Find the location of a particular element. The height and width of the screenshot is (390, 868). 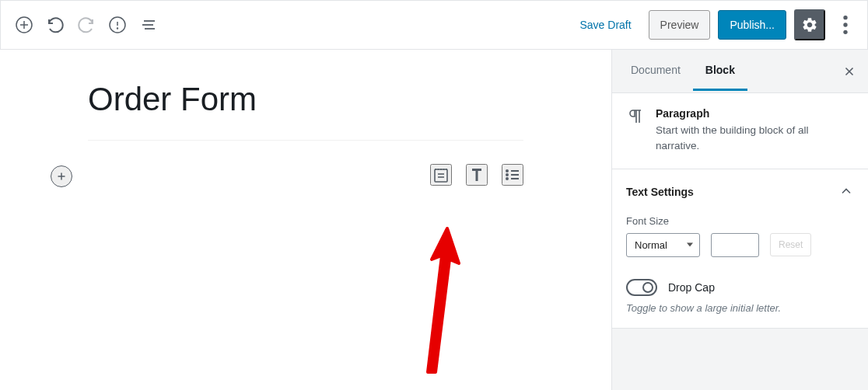

text-settings-header: Text Settings is located at coordinates (740, 193).